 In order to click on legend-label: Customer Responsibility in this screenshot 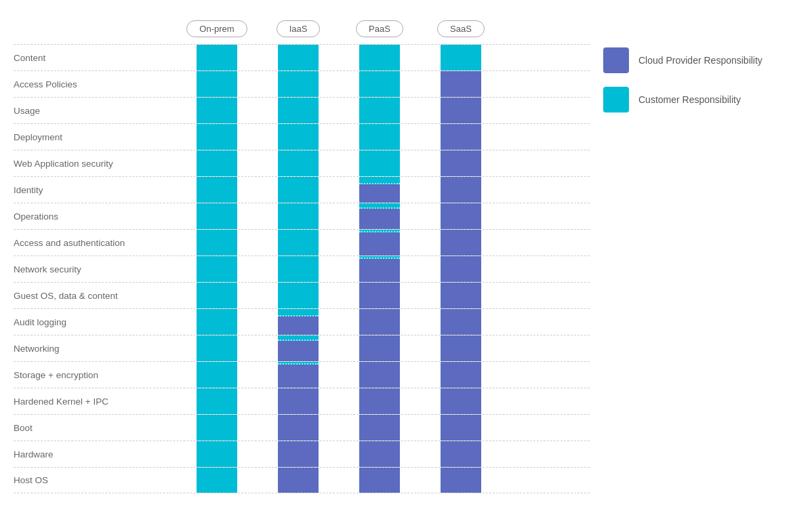, I will do `click(690, 100)`.